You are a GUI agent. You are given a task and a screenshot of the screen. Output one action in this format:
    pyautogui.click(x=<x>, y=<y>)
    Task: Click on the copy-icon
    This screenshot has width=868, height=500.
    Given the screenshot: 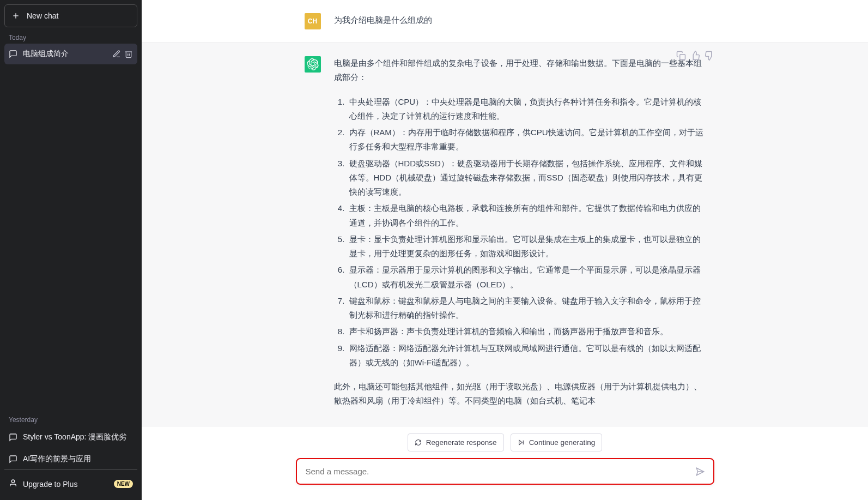 What is the action you would take?
    pyautogui.click(x=681, y=56)
    